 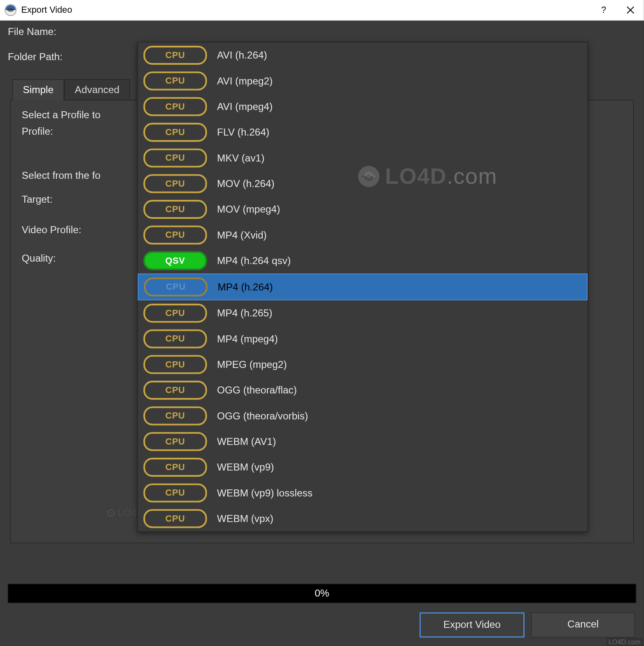 I want to click on profile-option: CPUWEBM (vp9), so click(x=363, y=467).